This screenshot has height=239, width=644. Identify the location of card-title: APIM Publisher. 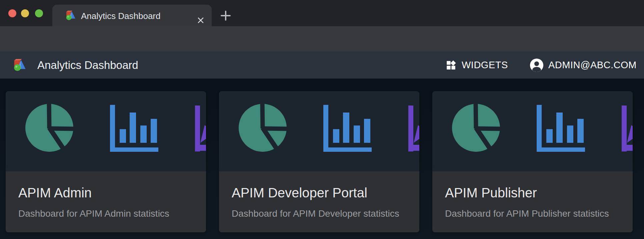
(533, 193).